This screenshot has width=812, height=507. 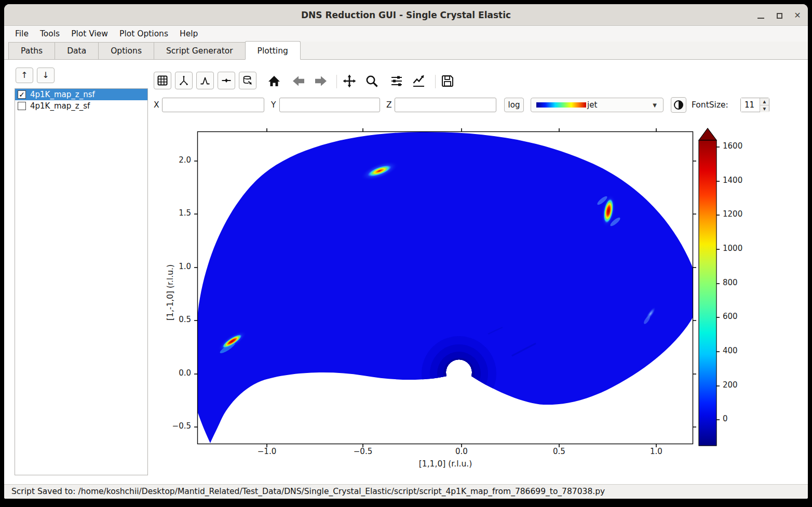 I want to click on fontsize-input, so click(x=750, y=105).